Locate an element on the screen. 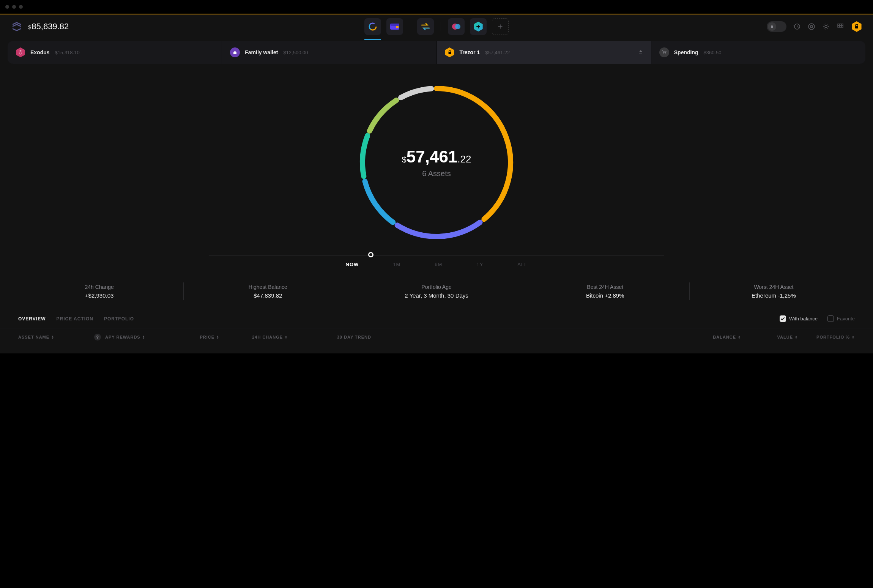  lock-toggle is located at coordinates (777, 27).